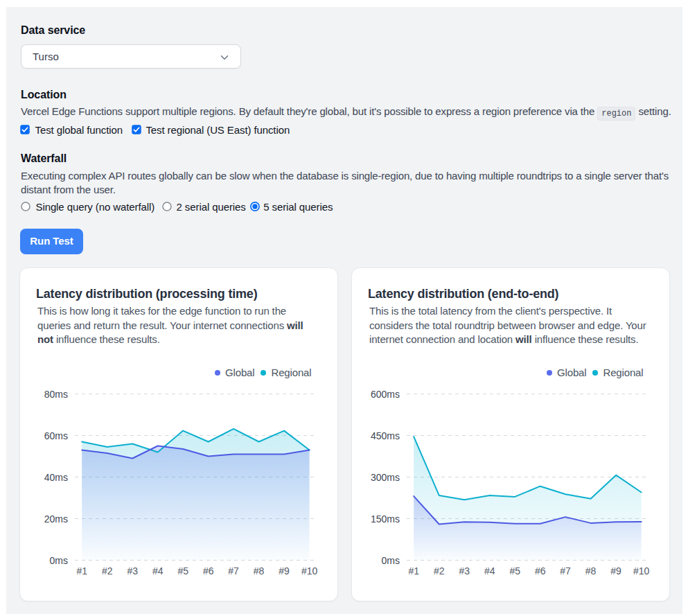  I want to click on svg-text: 450ms, so click(385, 436).